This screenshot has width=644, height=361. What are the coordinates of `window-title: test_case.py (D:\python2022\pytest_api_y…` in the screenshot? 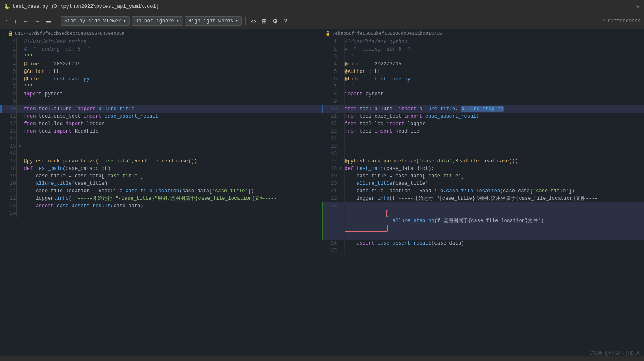 It's located at (85, 7).